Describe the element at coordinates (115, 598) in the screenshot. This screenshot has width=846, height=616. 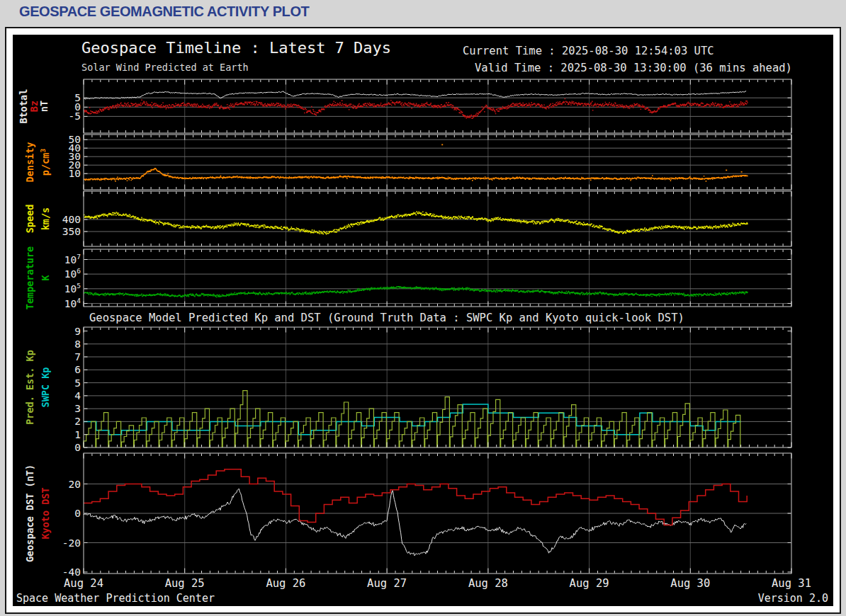
I see `footer-credit: Space Weather Prediction Center` at that location.